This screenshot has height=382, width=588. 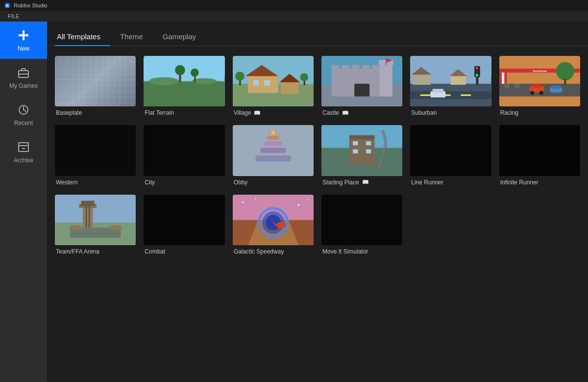 What do you see at coordinates (95, 226) in the screenshot?
I see `template-card-team-arena: Team/FFA Arena` at bounding box center [95, 226].